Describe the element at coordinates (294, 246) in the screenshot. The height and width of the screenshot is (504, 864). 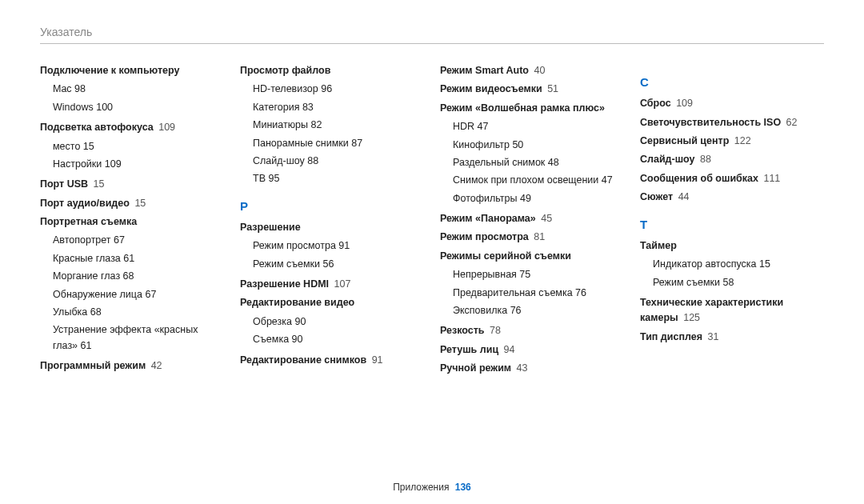
I see `index-subentry-label: Режим просмотра` at that location.